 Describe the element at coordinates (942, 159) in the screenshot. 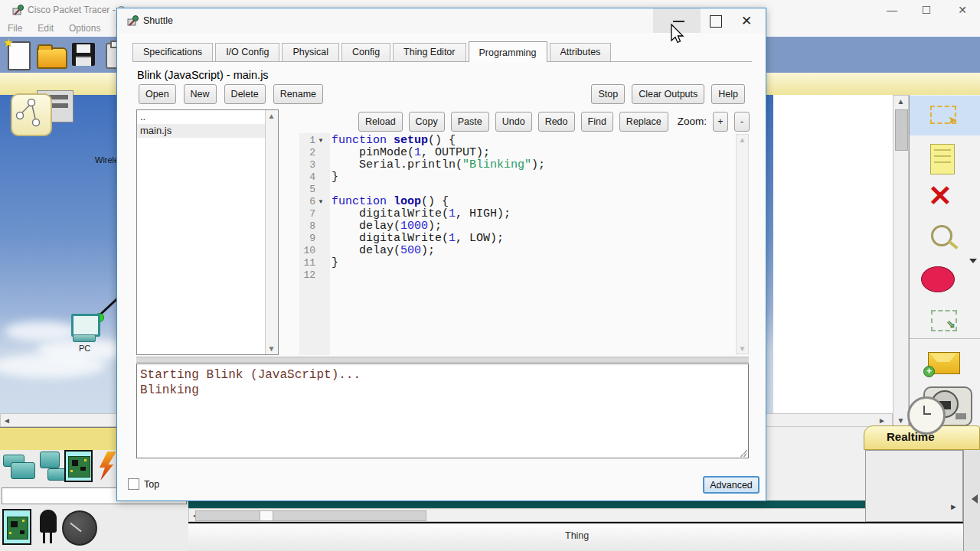

I see `place-note-icon` at that location.